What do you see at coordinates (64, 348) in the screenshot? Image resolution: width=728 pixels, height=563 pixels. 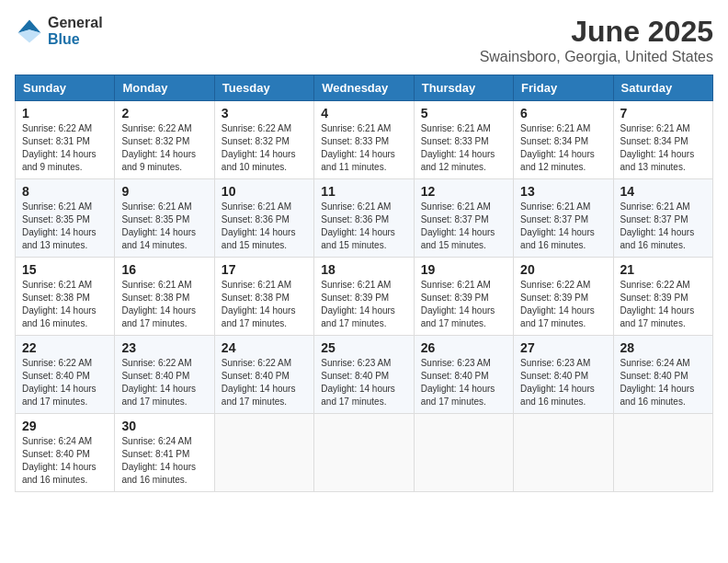 I see `day-number: 22` at bounding box center [64, 348].